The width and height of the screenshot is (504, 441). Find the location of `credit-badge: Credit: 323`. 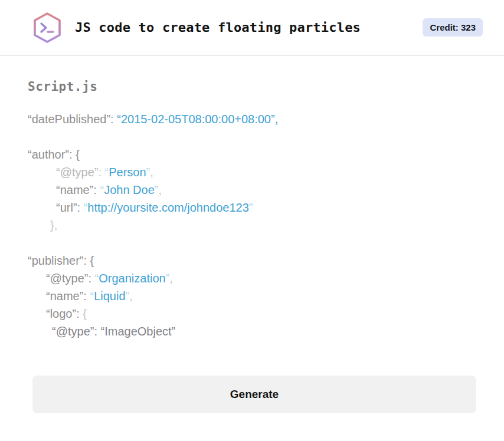

credit-badge: Credit: 323 is located at coordinates (453, 27).